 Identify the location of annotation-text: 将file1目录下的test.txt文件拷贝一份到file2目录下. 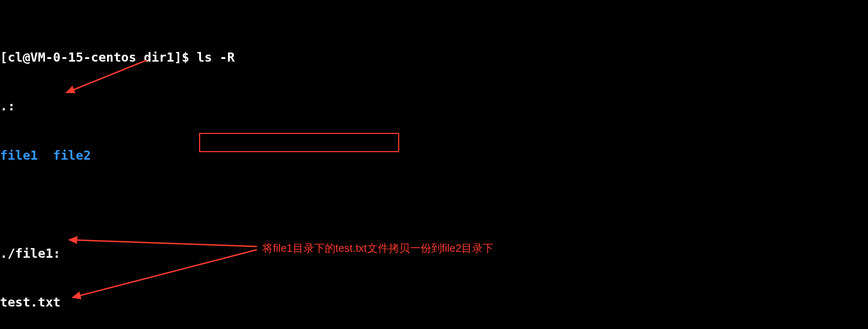
(378, 249).